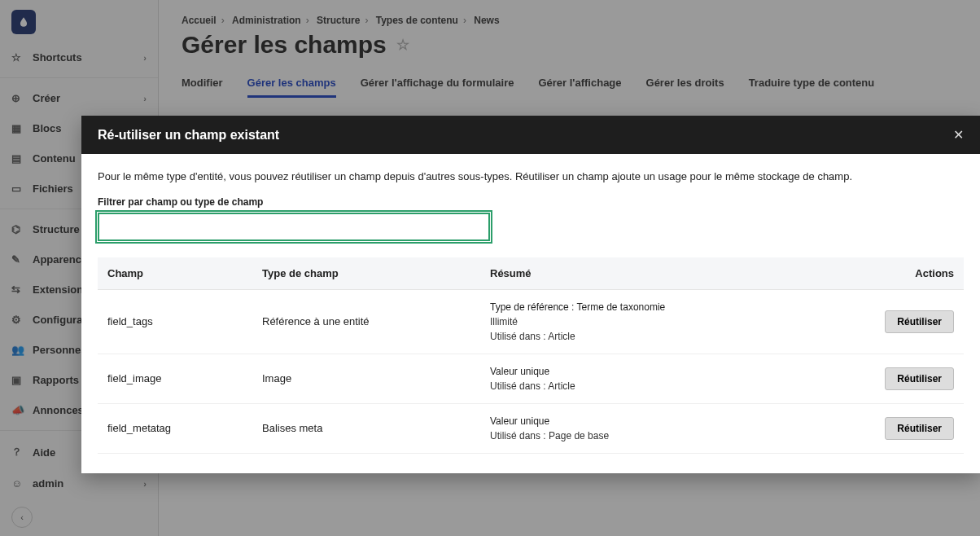  Describe the element at coordinates (366, 274) in the screenshot. I see `col-type: Type de champ` at that location.